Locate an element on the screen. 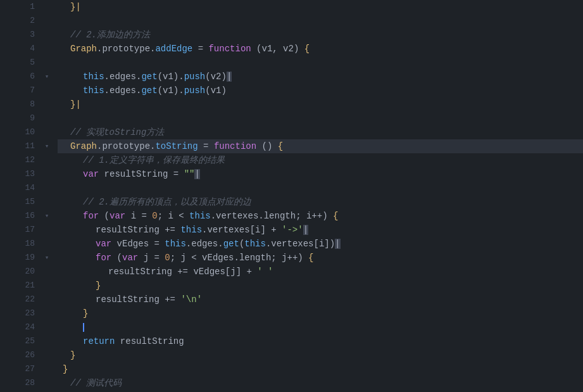 Image resolution: width=583 pixels, height=392 pixels. line-num-17: 17 is located at coordinates (18, 230).